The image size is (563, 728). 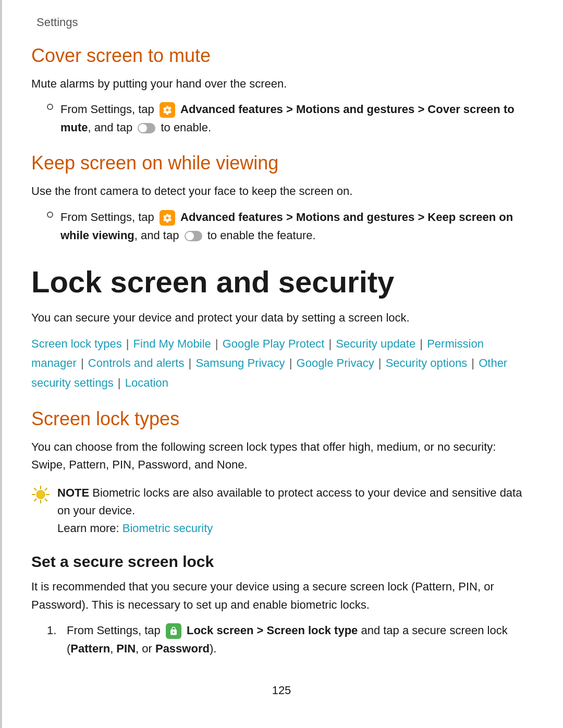 What do you see at coordinates (272, 631) in the screenshot?
I see `nav-path-lock: Lock screen > Screen lock type` at bounding box center [272, 631].